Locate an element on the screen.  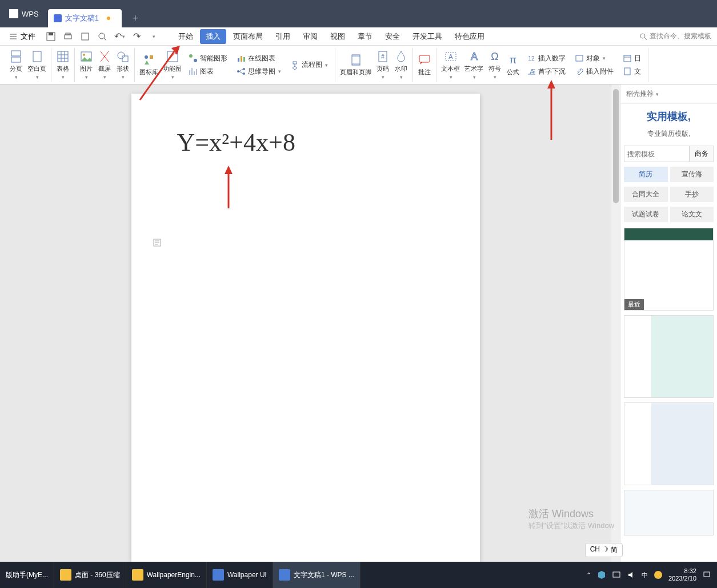
tab-insert: 插入 is located at coordinates (213, 37).